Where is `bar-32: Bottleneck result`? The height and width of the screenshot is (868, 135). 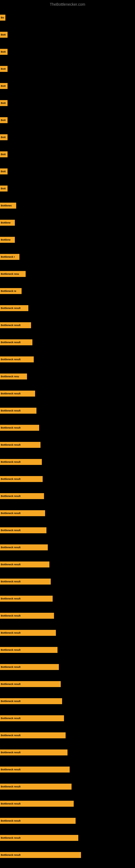 bar-32: Bottleneck result is located at coordinates (25, 564).